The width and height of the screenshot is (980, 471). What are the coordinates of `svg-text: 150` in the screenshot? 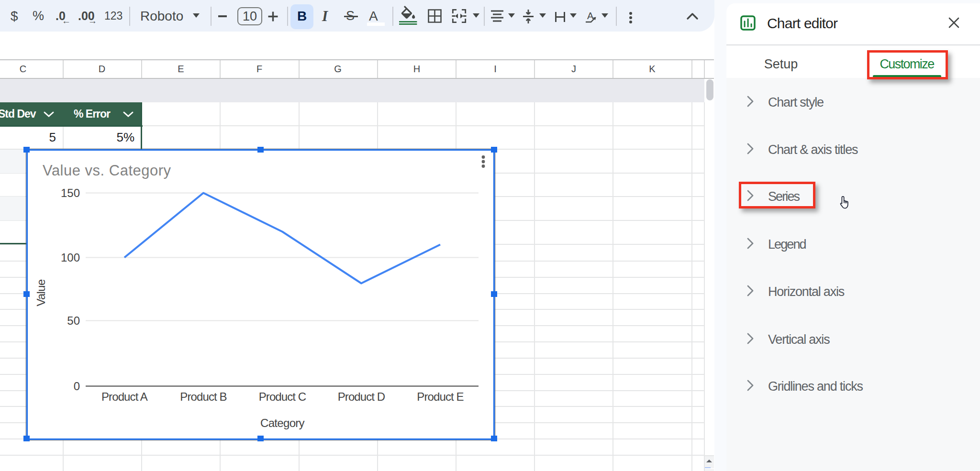 It's located at (70, 193).